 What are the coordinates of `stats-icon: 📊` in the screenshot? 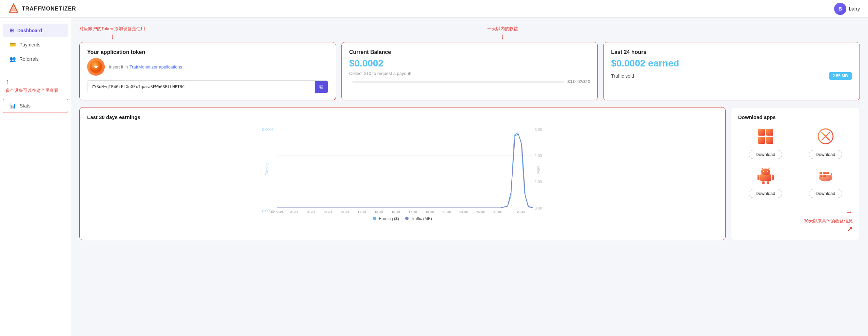 It's located at (13, 106).